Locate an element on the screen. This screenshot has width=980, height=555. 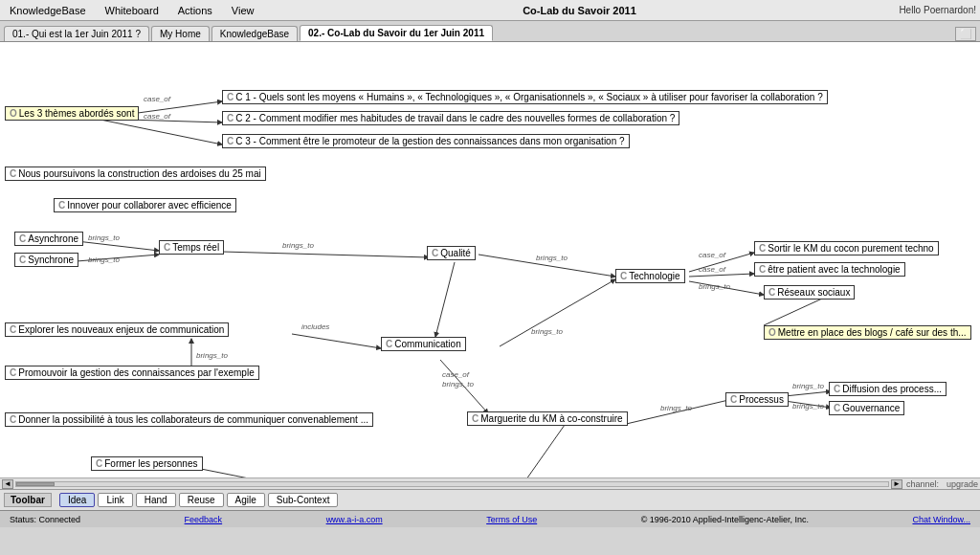
menu-knowledgebase: KnowledgeBase is located at coordinates (48, 11).